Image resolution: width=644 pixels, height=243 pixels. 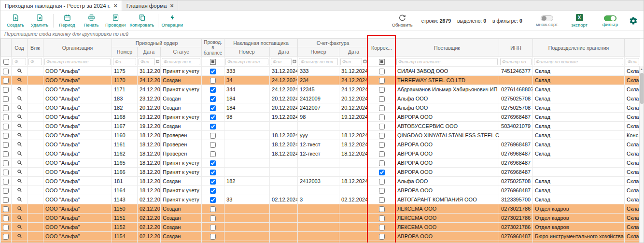 What do you see at coordinates (36, 48) in the screenshot?
I see `header-attach: Влж` at bounding box center [36, 48].